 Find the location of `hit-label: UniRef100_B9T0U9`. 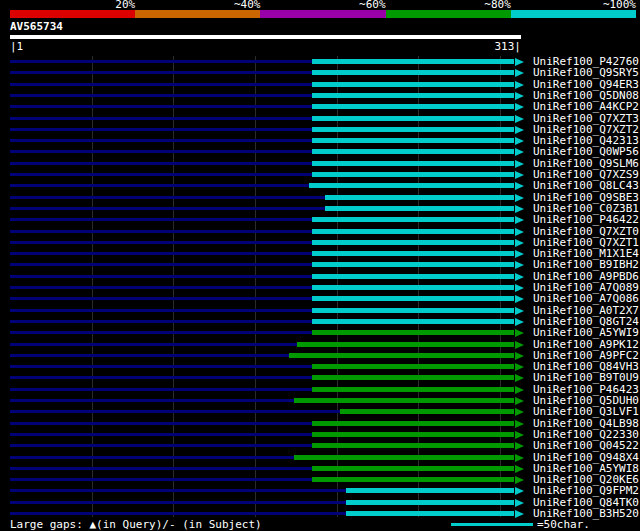

hit-label: UniRef100_B9T0U9 is located at coordinates (586, 378).